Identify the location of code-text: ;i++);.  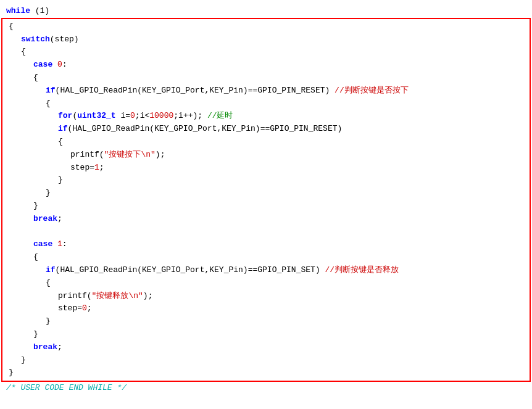
(190, 116).